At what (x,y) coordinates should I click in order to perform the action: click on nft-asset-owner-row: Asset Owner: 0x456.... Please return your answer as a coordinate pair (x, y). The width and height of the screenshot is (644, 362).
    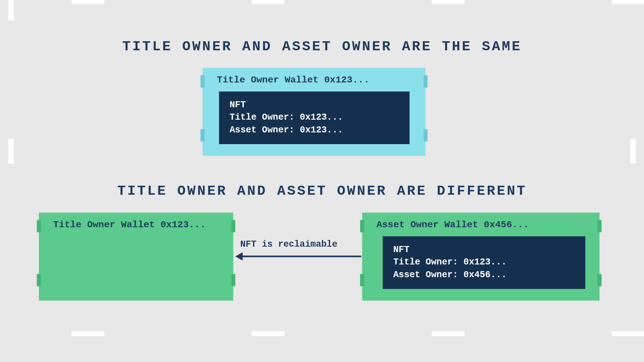
    Looking at the image, I should click on (484, 275).